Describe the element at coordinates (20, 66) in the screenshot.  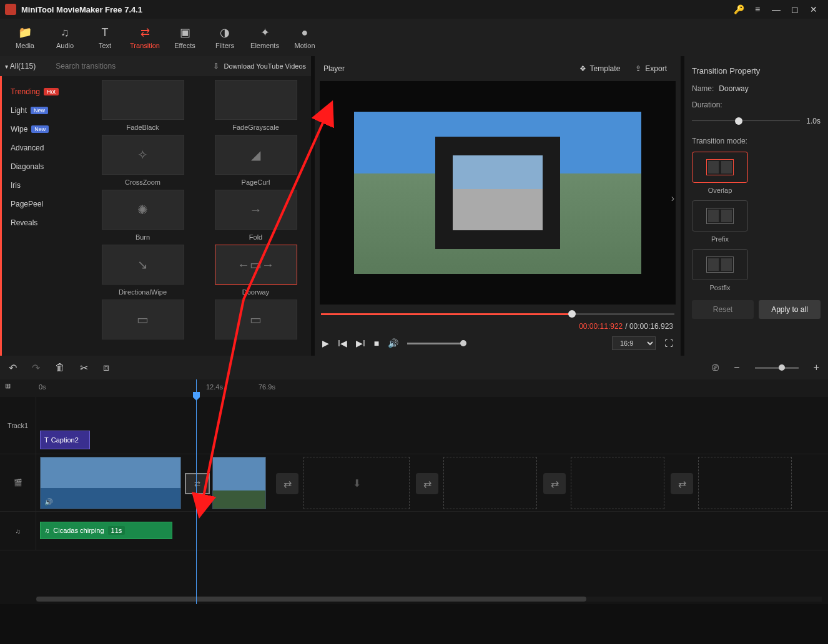
I see `all-dropdown: All(115)` at that location.